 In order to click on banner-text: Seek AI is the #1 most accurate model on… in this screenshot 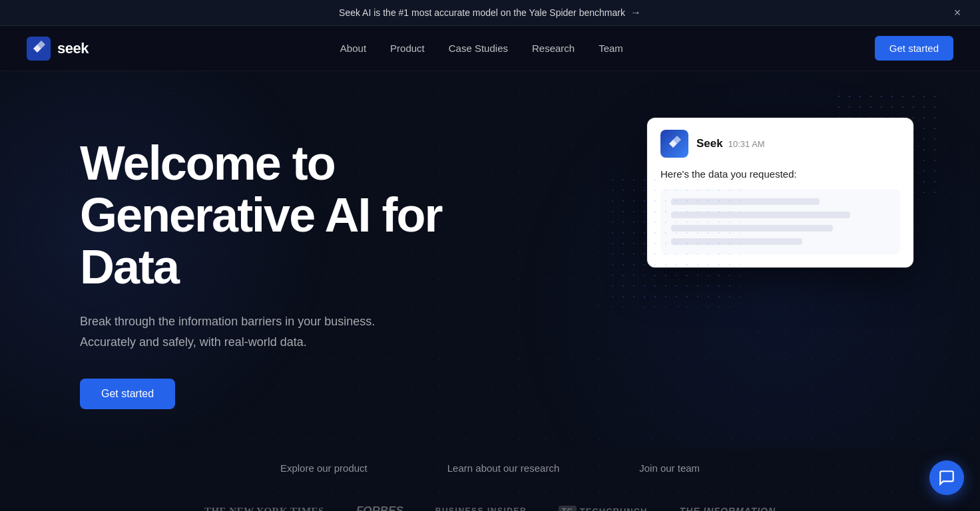, I will do `click(482, 13)`.